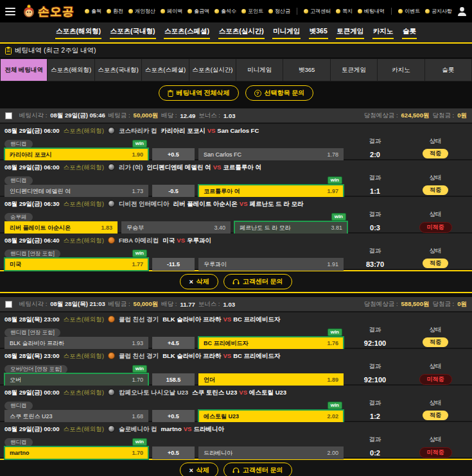 The height and width of the screenshot is (476, 472). Describe the element at coordinates (163, 12) in the screenshot. I see `payback-icon` at that location.